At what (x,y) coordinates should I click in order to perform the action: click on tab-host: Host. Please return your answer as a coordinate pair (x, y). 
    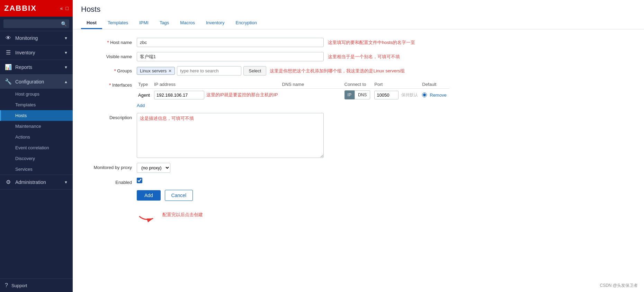
    Looking at the image, I should click on (91, 23).